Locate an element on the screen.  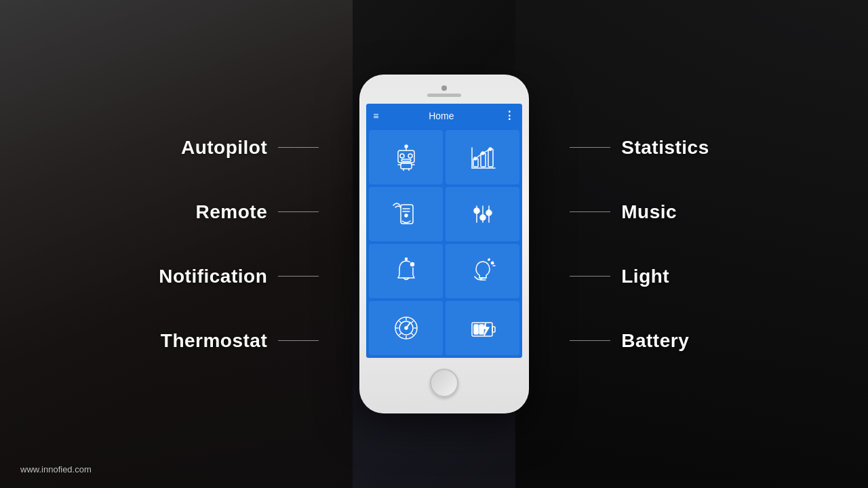
remote-icon is located at coordinates (406, 214).